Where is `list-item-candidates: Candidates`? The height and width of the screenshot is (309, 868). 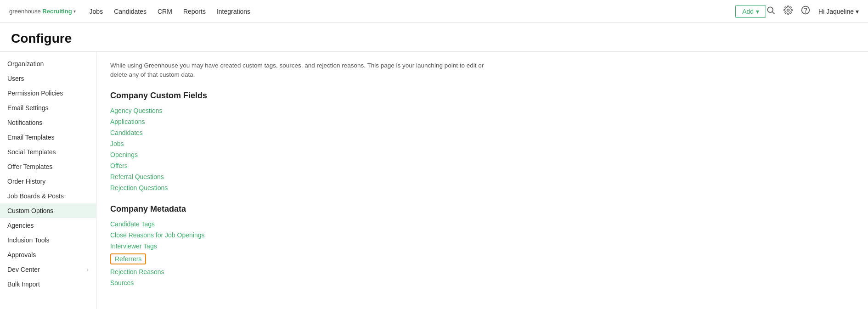 list-item-candidates: Candidates is located at coordinates (482, 133).